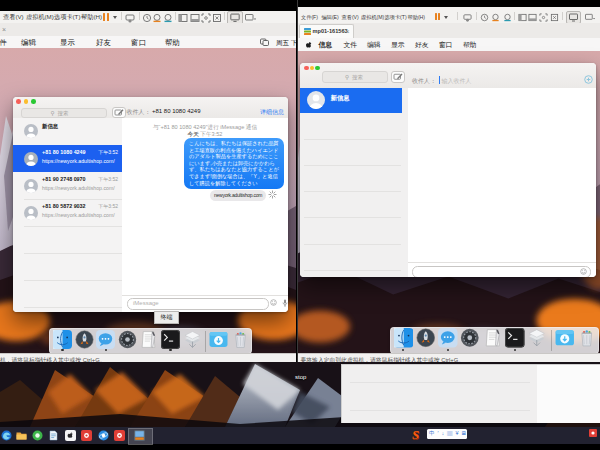 Image resolution: width=600 pixels, height=450 pixels. I want to click on sogou-logo: S, so click(416, 435).